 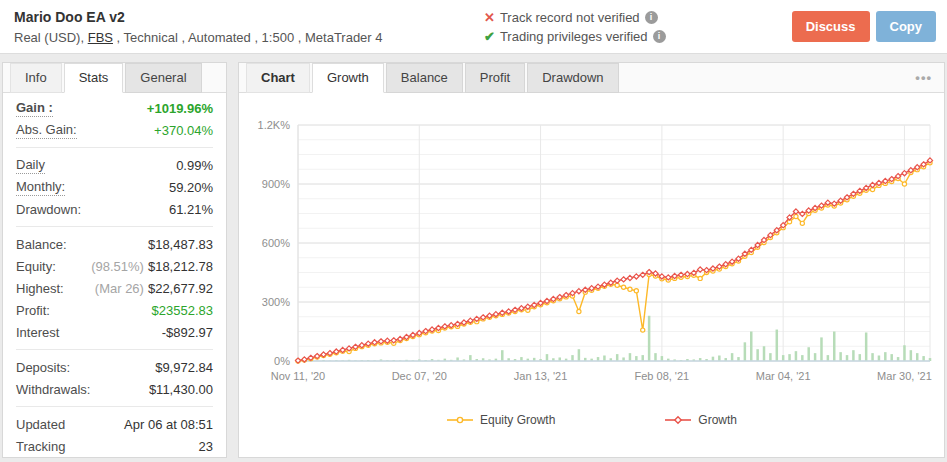 What do you see at coordinates (114, 78) in the screenshot?
I see `stats-tabbar: Info Stats General` at bounding box center [114, 78].